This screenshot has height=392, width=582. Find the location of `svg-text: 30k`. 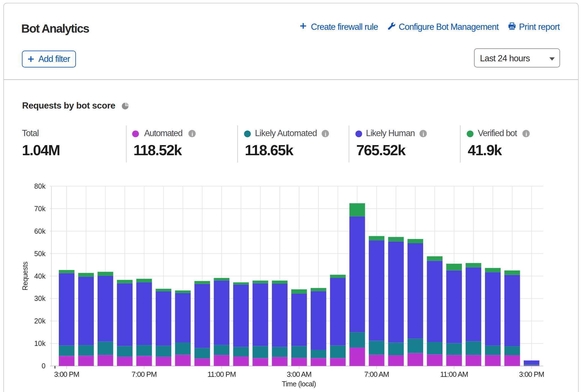

svg-text: 30k is located at coordinates (40, 298).